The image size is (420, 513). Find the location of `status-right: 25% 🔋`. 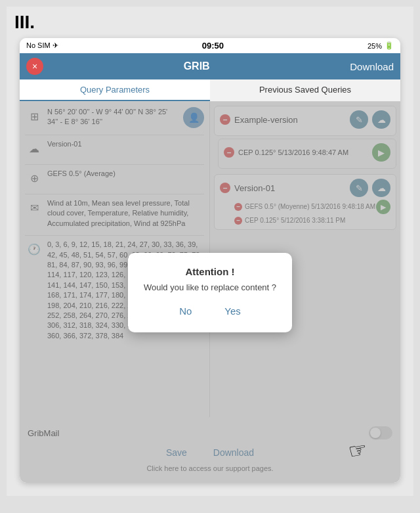

status-right: 25% 🔋 is located at coordinates (381, 46).